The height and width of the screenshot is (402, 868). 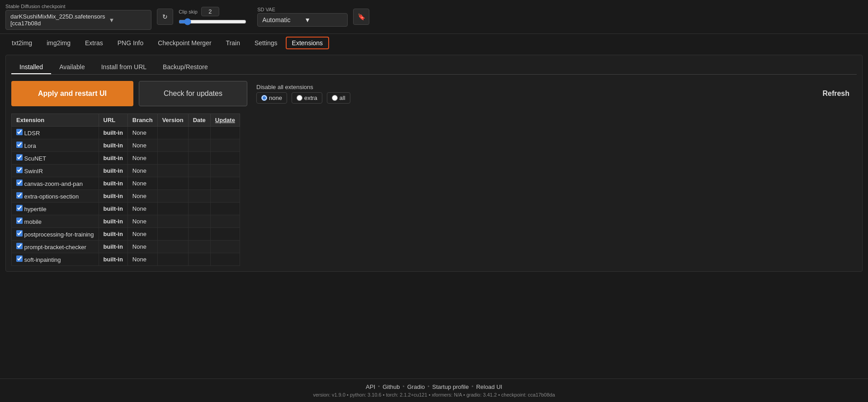 I want to click on ext-name: SwinIR, so click(x=33, y=171).